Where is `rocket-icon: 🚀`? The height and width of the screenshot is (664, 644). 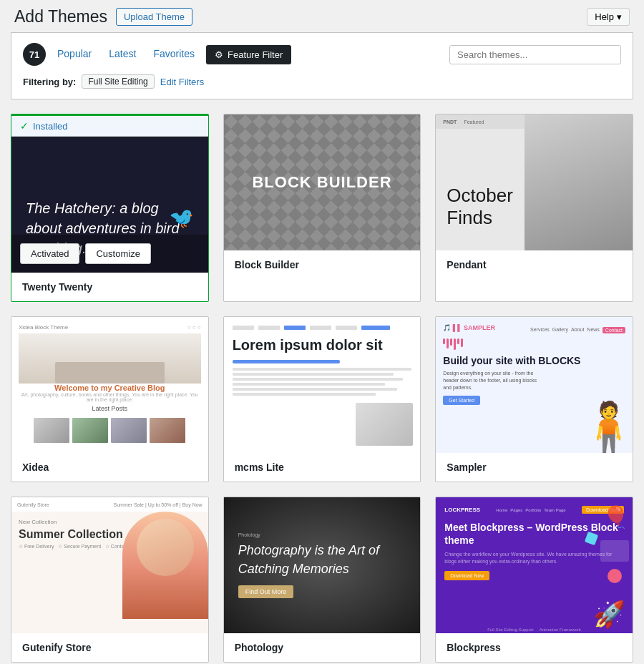 rocket-icon: 🚀 is located at coordinates (610, 615).